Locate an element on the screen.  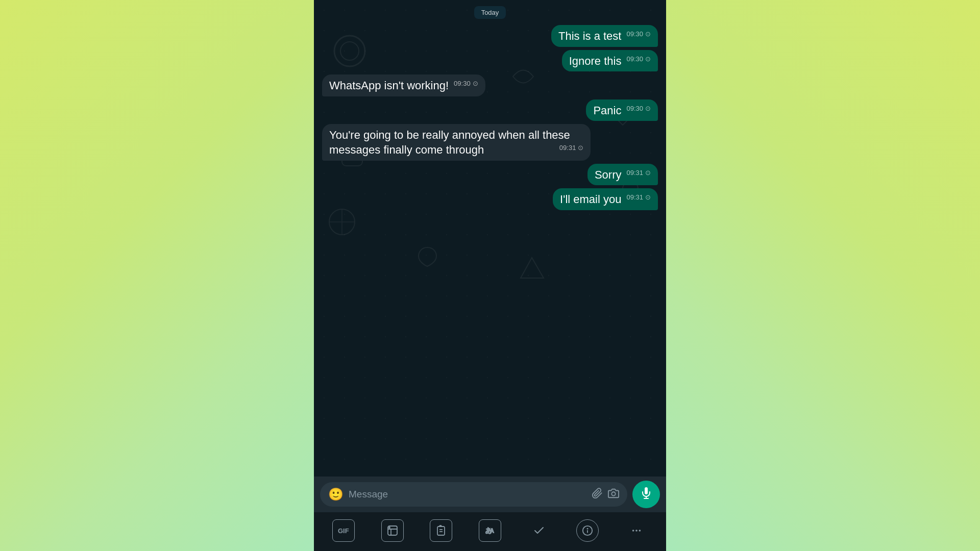
translate-button: あ A is located at coordinates (490, 531).